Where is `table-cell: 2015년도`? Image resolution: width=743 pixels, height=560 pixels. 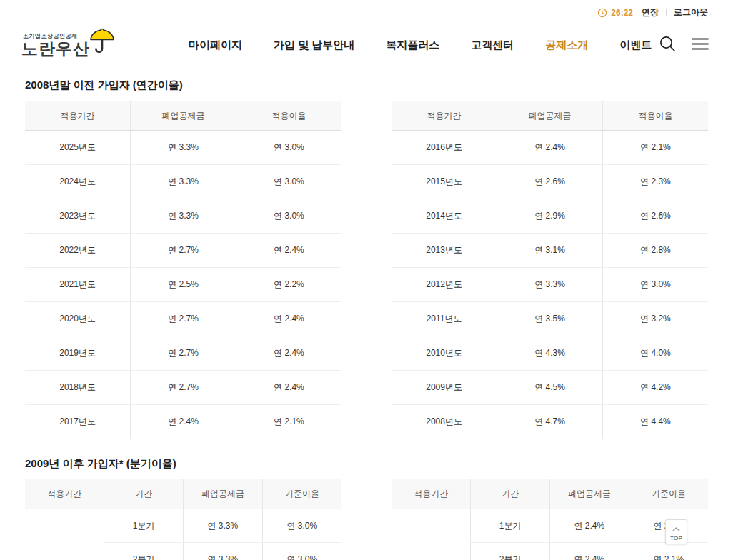 table-cell: 2015년도 is located at coordinates (444, 182).